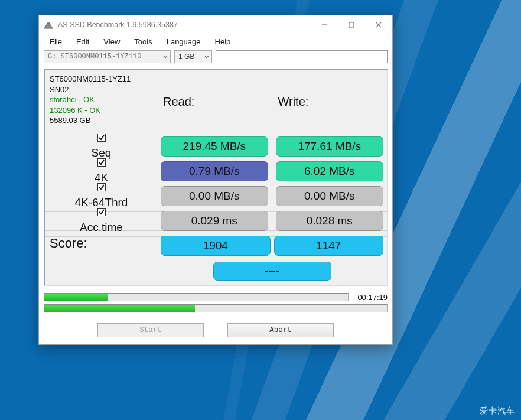  Describe the element at coordinates (118, 25) in the screenshot. I see `window-title: AS SSD Benchmark 1.9.5986.35387` at that location.